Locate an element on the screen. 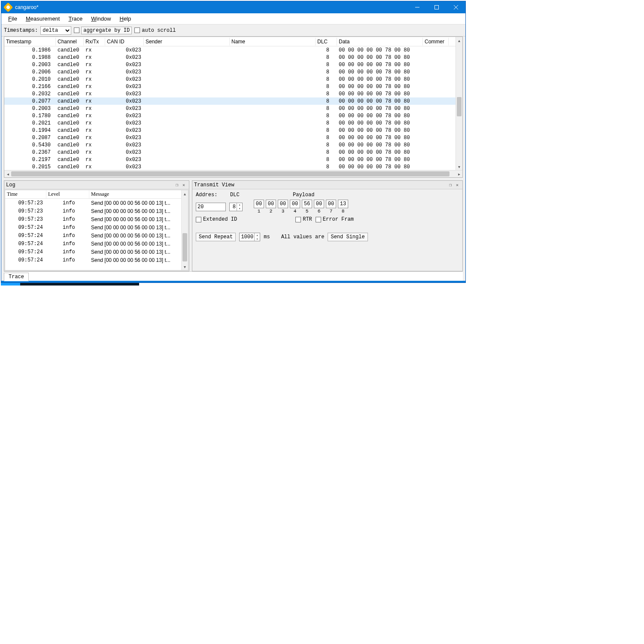 The width and height of the screenshot is (644, 644). send-single-button: Send Single is located at coordinates (348, 237).